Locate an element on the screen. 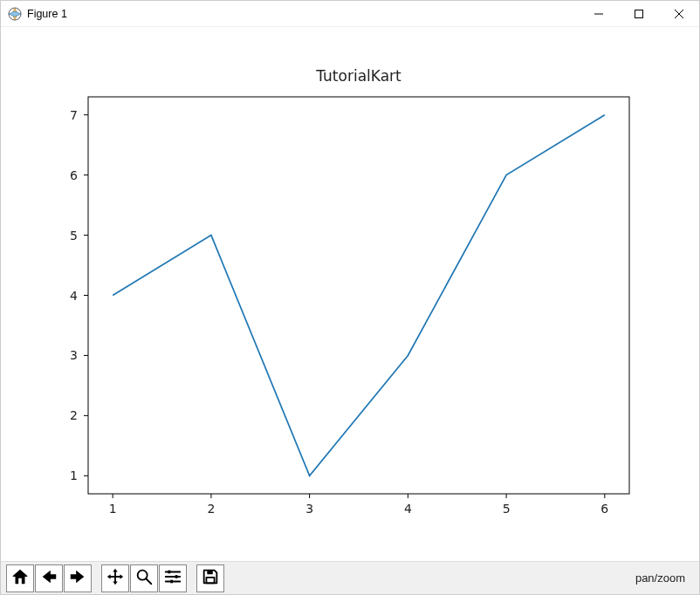  window-minimize-button is located at coordinates (599, 14).